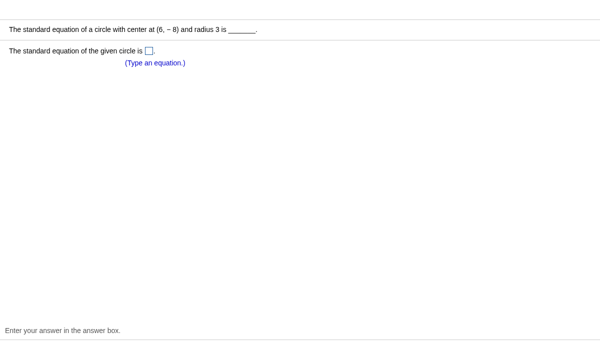 The width and height of the screenshot is (600, 364). What do you see at coordinates (300, 55) in the screenshot?
I see `answer-area: The standard equation of the given circl…` at bounding box center [300, 55].